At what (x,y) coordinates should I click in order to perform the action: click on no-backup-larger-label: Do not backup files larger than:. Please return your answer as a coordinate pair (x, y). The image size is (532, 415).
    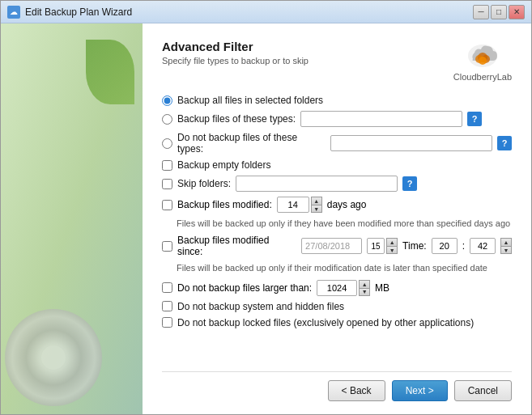
    Looking at the image, I should click on (245, 288).